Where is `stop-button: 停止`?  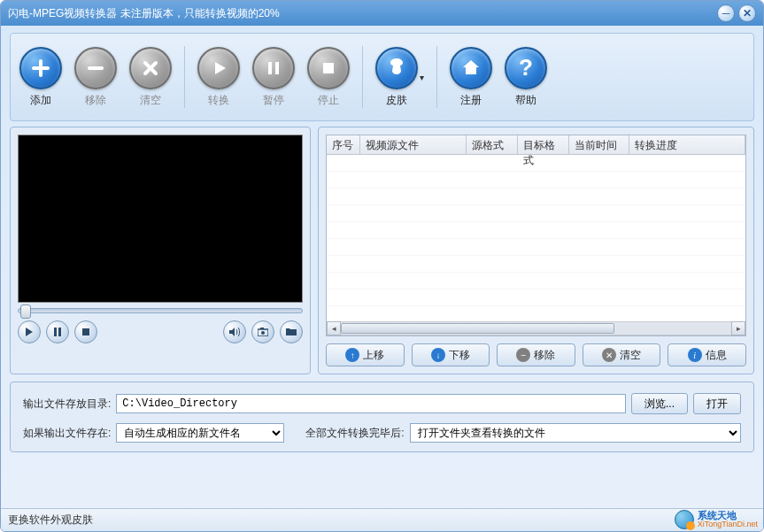 stop-button: 停止 is located at coordinates (328, 78).